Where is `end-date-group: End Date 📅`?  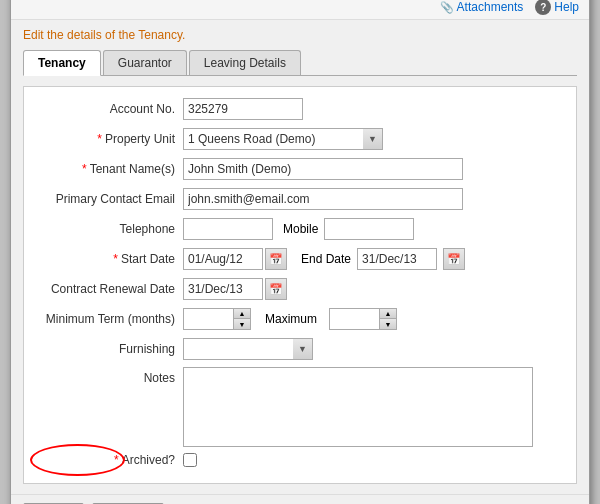
end-date-group: End Date 📅 is located at coordinates (383, 259).